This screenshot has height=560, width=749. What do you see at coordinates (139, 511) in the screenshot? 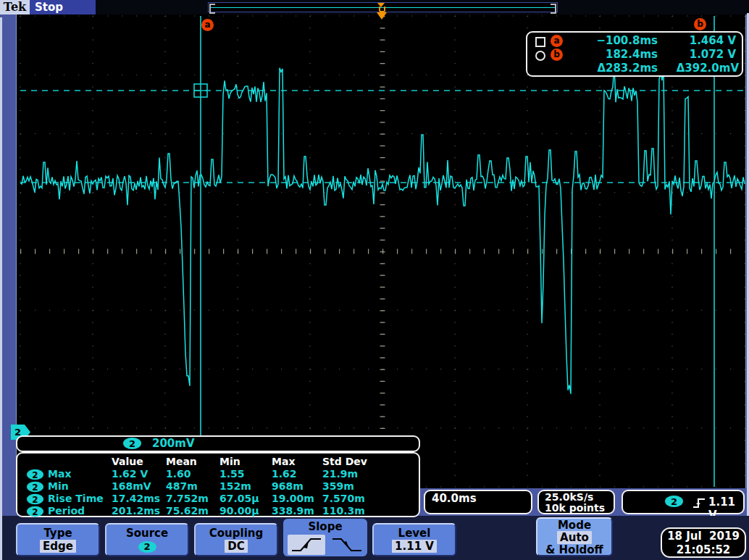
I see `measurement-cell: 201.2ms` at bounding box center [139, 511].